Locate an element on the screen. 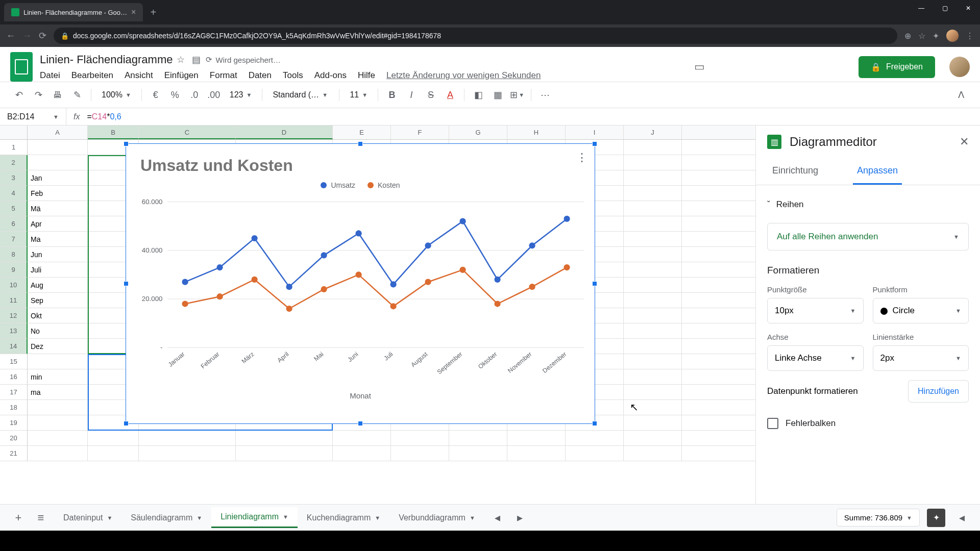 This screenshot has width=980, height=551. chart-editor-icon: ▥ is located at coordinates (774, 142).